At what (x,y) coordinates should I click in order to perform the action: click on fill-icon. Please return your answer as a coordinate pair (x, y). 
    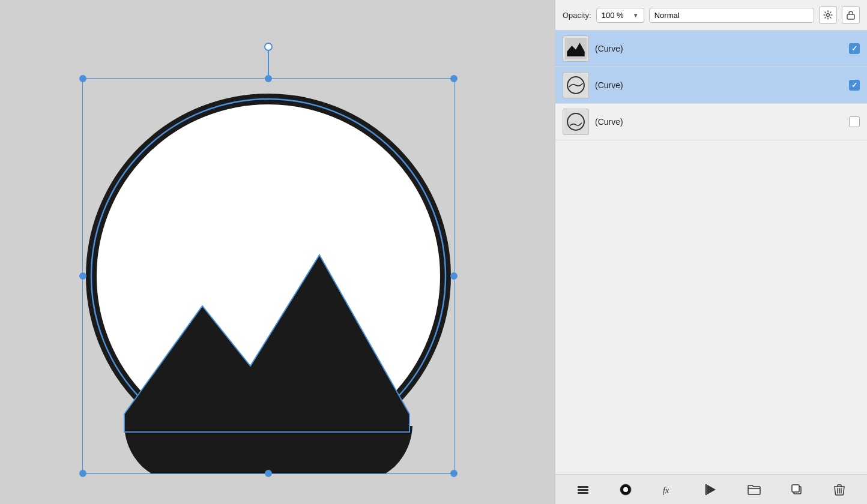
    Looking at the image, I should click on (626, 490).